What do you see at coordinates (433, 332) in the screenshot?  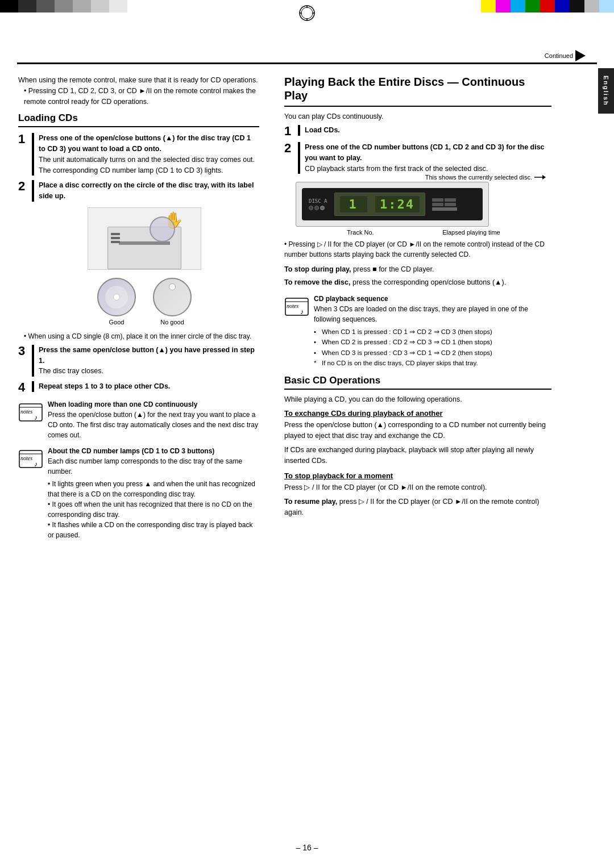 I see `seq-bullet-1: When CD 1 is pressed : CD 1 ⇒ CD 2 ⇒ CD …` at bounding box center [433, 332].